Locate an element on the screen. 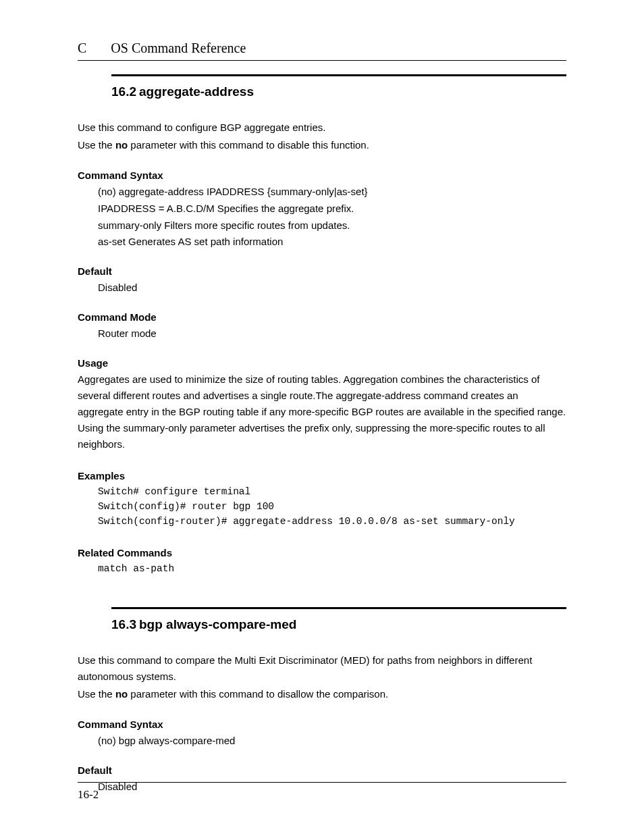 The height and width of the screenshot is (834, 644). section-name: bgp always-compare-med is located at coordinates (217, 624).